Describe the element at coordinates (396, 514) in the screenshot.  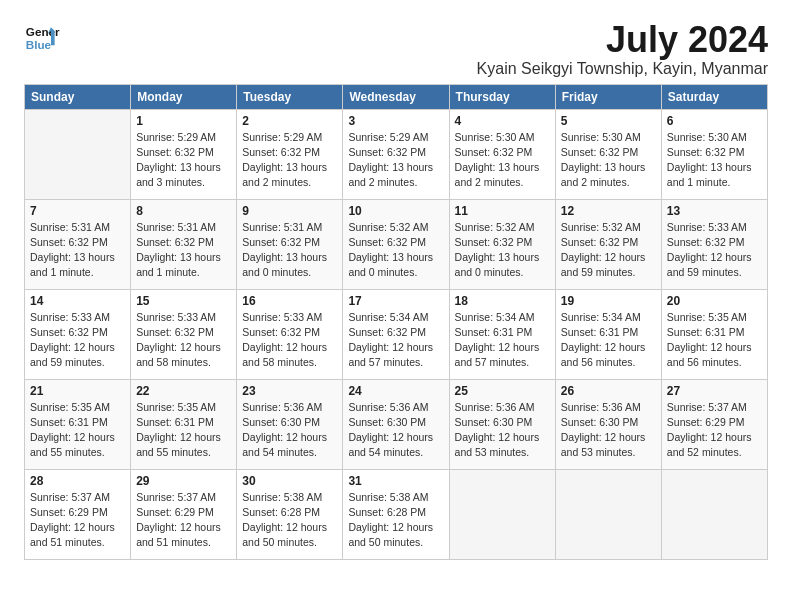
I see `calendar-cell: 31Sunrise: 5:38 AM Sunset: 6:28 PM Dayli…` at that location.